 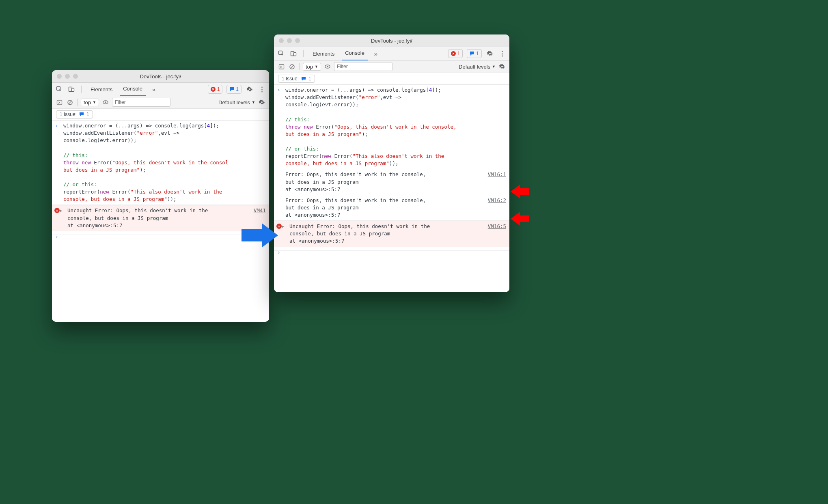 I want to click on blue-arrow-icon, so click(x=260, y=235).